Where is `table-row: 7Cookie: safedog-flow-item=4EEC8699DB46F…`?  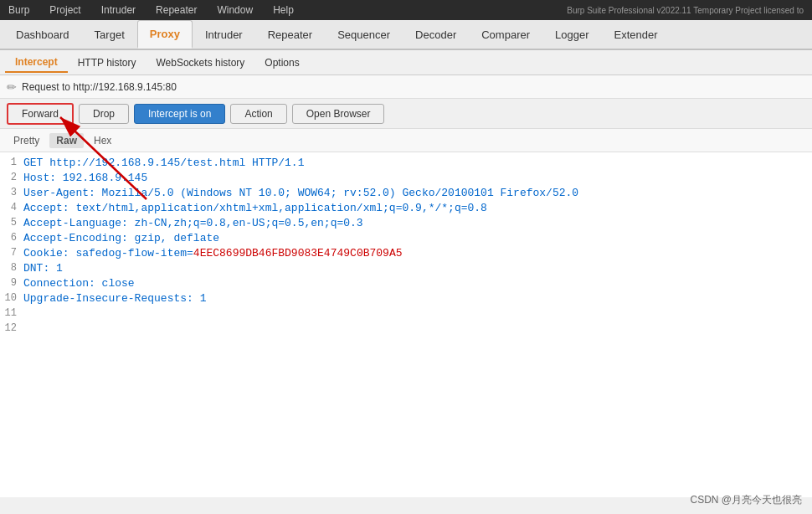
table-row: 7Cookie: safedog-flow-item=4EEC8699DB46F… is located at coordinates (406, 254).